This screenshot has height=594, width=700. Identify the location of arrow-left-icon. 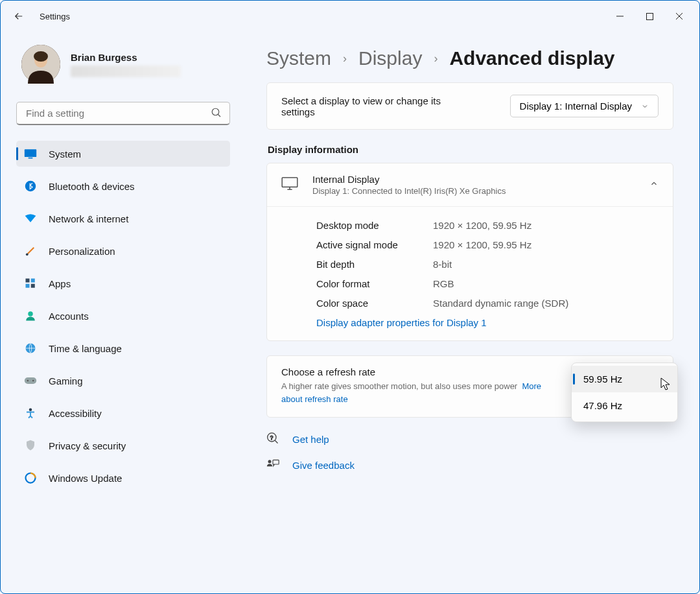
(19, 16).